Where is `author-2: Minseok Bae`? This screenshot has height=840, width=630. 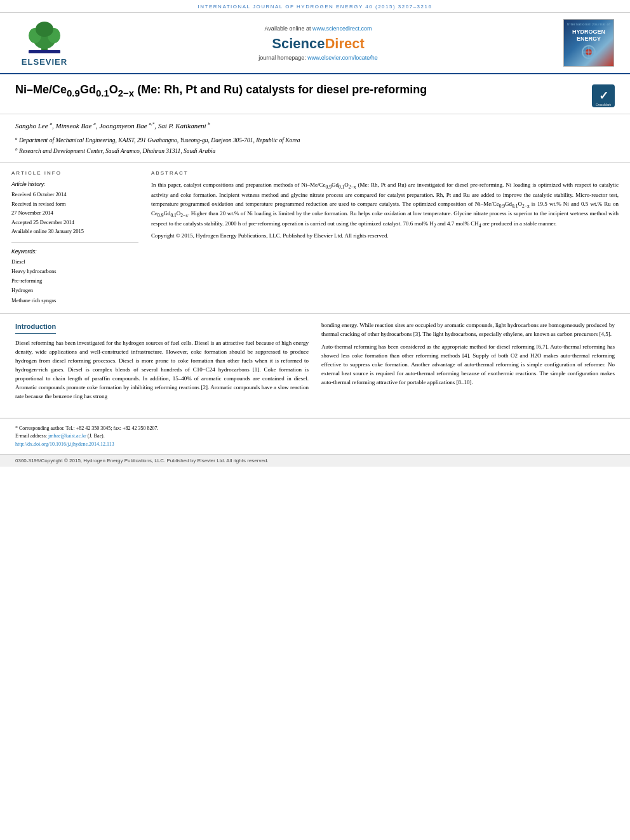
author-2: Minseok Bae is located at coordinates (74, 126).